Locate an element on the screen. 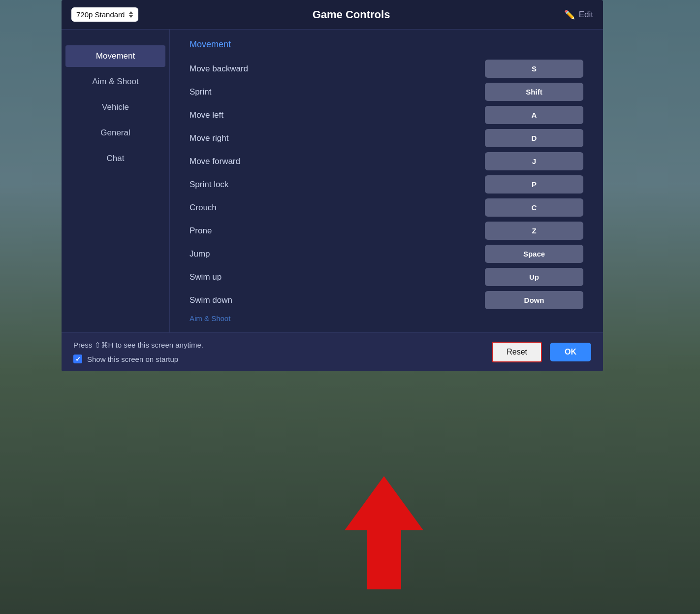 Image resolution: width=700 pixels, height=614 pixels. red-arrow-indicator is located at coordinates (384, 533).